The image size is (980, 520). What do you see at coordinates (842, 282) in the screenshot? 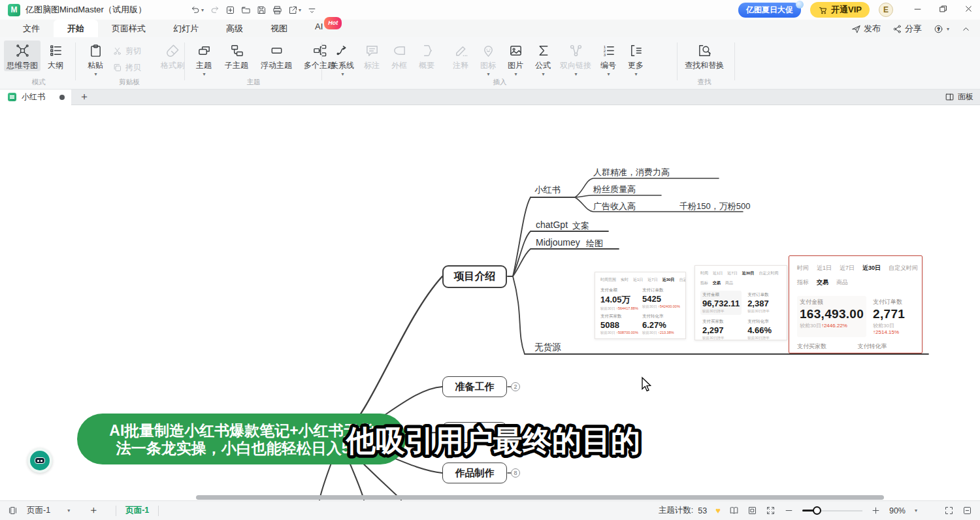
I see `card3-filter: 商品` at bounding box center [842, 282].